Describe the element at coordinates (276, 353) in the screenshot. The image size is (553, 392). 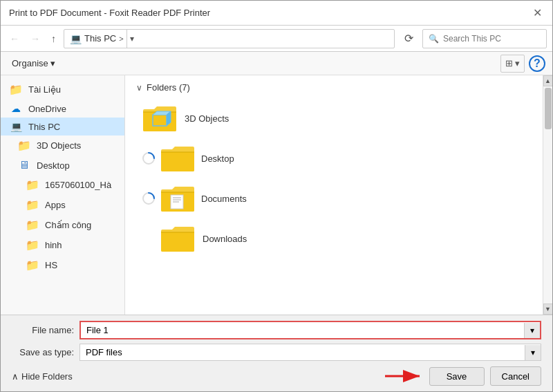
I see `savetype-row: Save as type: PDF files ▾` at that location.